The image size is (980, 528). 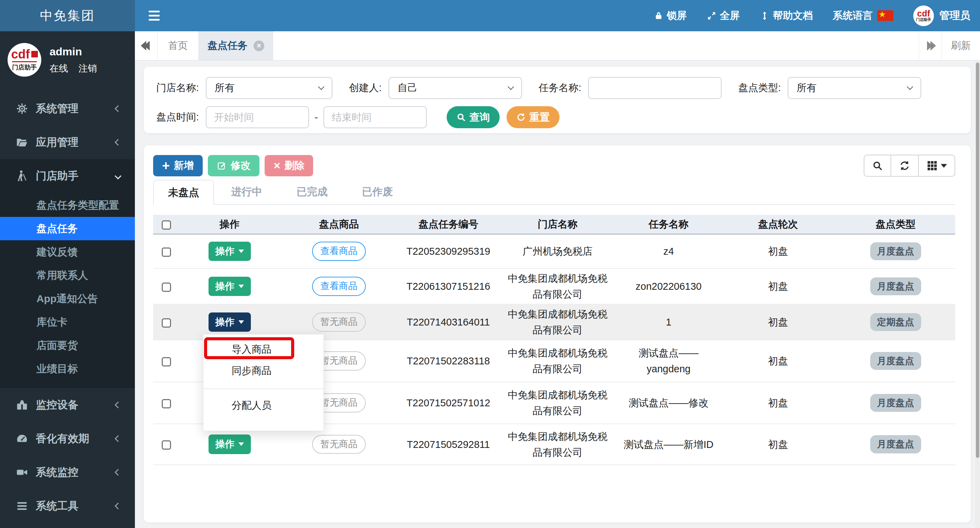 What do you see at coordinates (178, 117) in the screenshot?
I see `inventory-time-label: 盘点时间:` at bounding box center [178, 117].